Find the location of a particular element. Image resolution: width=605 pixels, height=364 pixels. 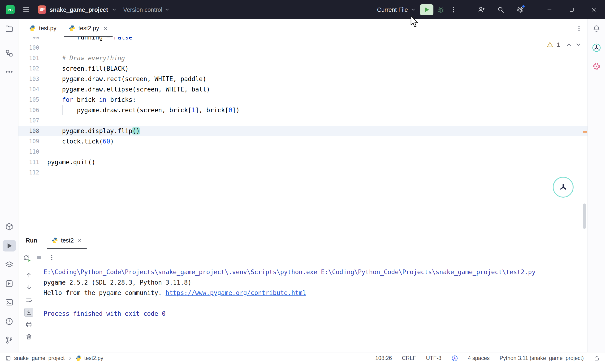

line-number: 105 is located at coordinates (33, 100).